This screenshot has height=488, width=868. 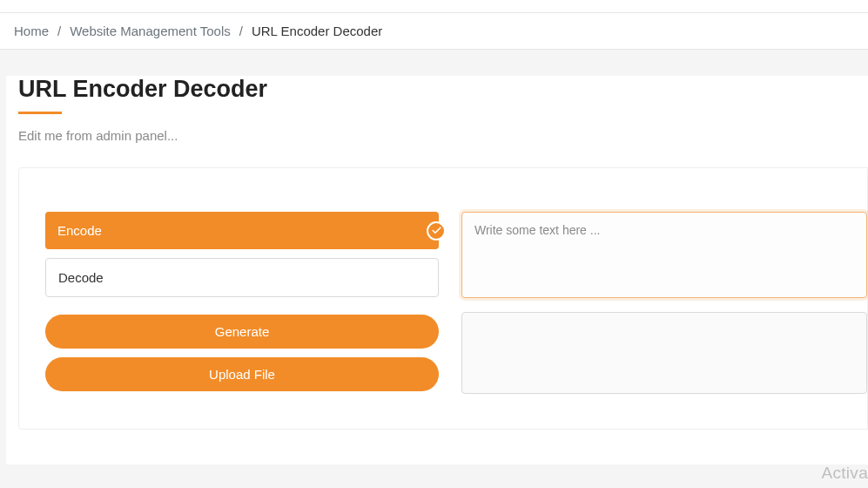 What do you see at coordinates (242, 375) in the screenshot?
I see `upload-file-button: Upload File` at bounding box center [242, 375].